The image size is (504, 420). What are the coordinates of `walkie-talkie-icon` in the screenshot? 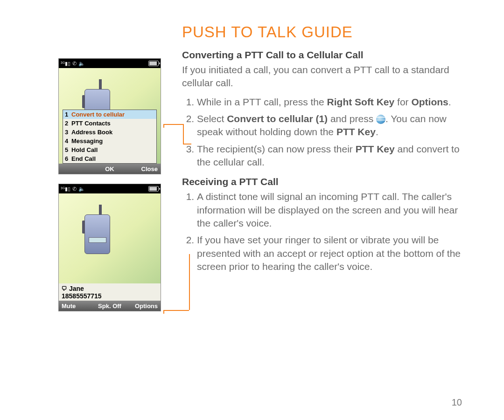 It's located at (97, 234).